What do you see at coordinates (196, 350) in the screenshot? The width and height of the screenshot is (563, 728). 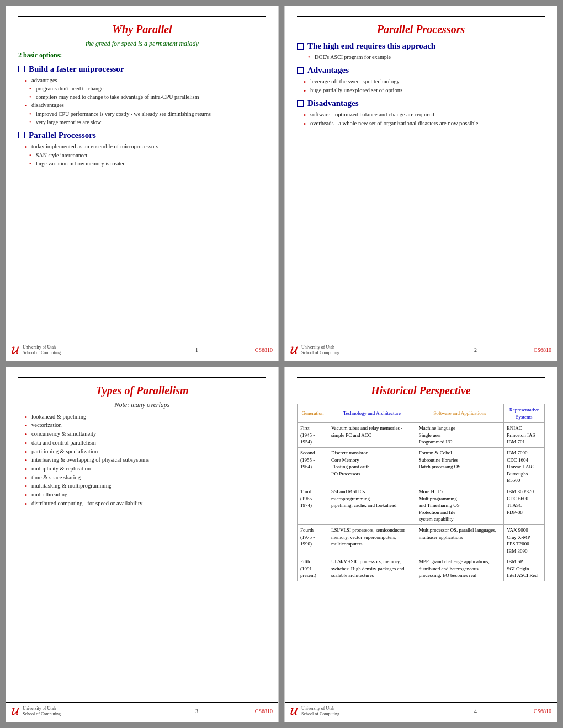 I see `footer-page-1: 1` at bounding box center [196, 350].